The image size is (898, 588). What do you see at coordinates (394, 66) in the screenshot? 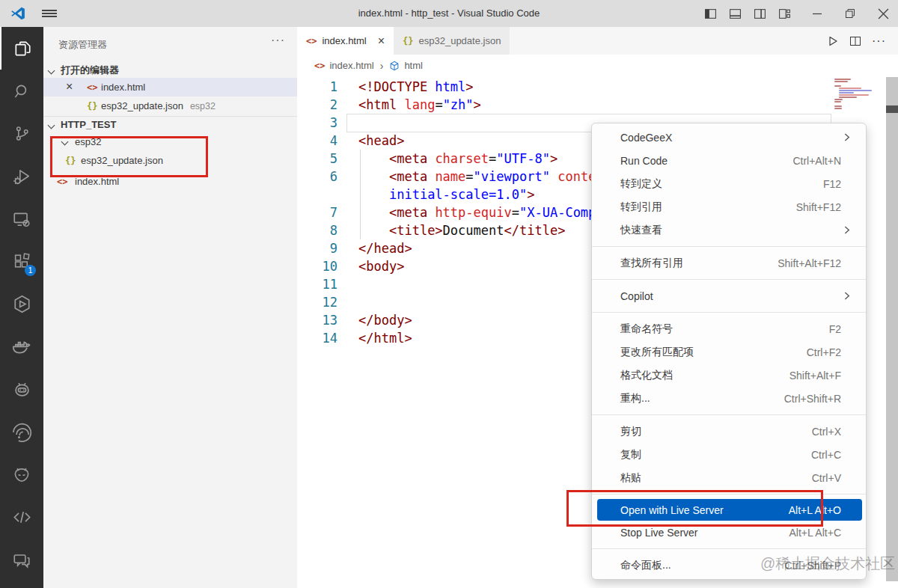
I see `symbol-cube-icon` at bounding box center [394, 66].